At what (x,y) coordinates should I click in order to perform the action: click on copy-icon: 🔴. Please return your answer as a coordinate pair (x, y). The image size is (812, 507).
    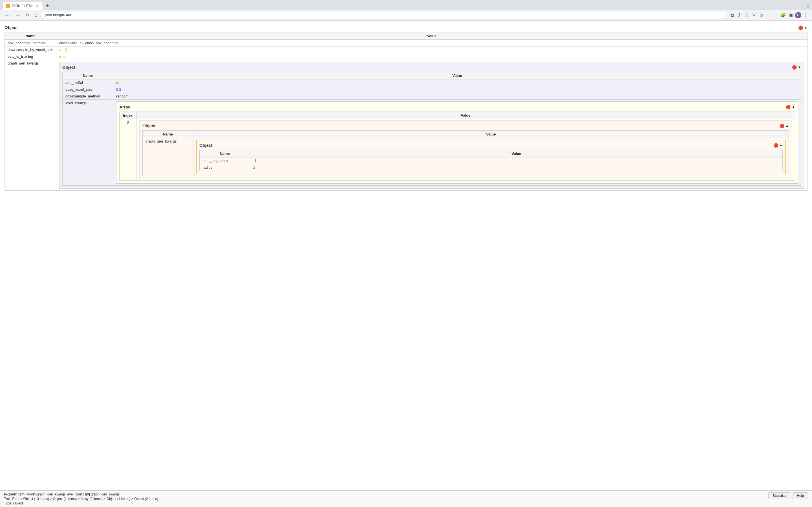
    Looking at the image, I should click on (801, 27).